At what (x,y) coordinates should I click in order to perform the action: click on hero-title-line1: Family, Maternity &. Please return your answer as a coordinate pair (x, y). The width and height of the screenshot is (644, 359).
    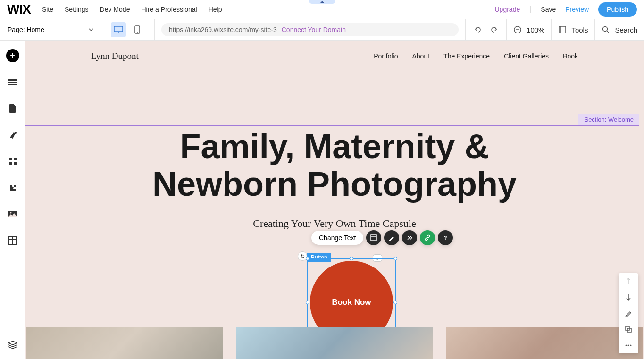
    Looking at the image, I should click on (335, 146).